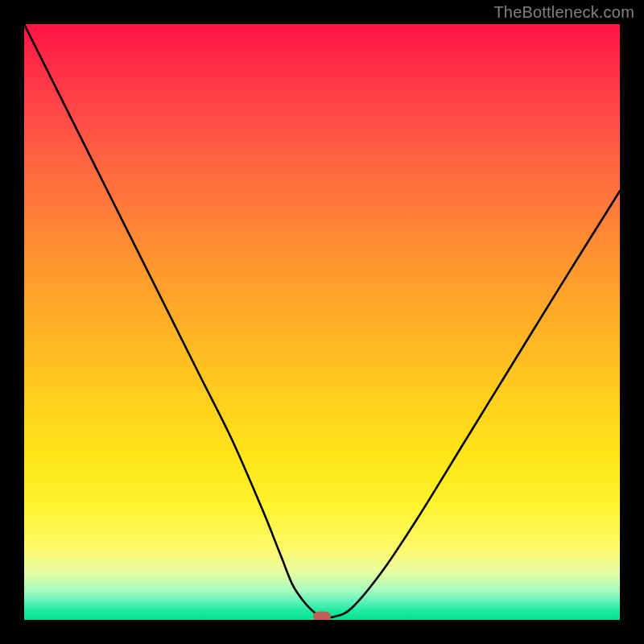 This screenshot has width=644, height=644. I want to click on optimal-marker, so click(322, 616).